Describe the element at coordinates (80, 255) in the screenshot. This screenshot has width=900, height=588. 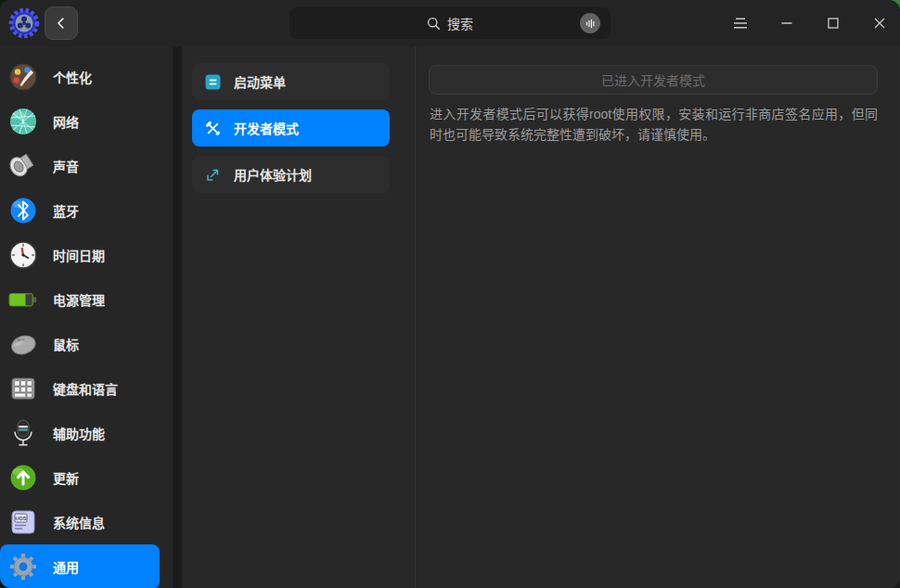
I see `sidebar-item-datetime-clock: 时间日期` at that location.